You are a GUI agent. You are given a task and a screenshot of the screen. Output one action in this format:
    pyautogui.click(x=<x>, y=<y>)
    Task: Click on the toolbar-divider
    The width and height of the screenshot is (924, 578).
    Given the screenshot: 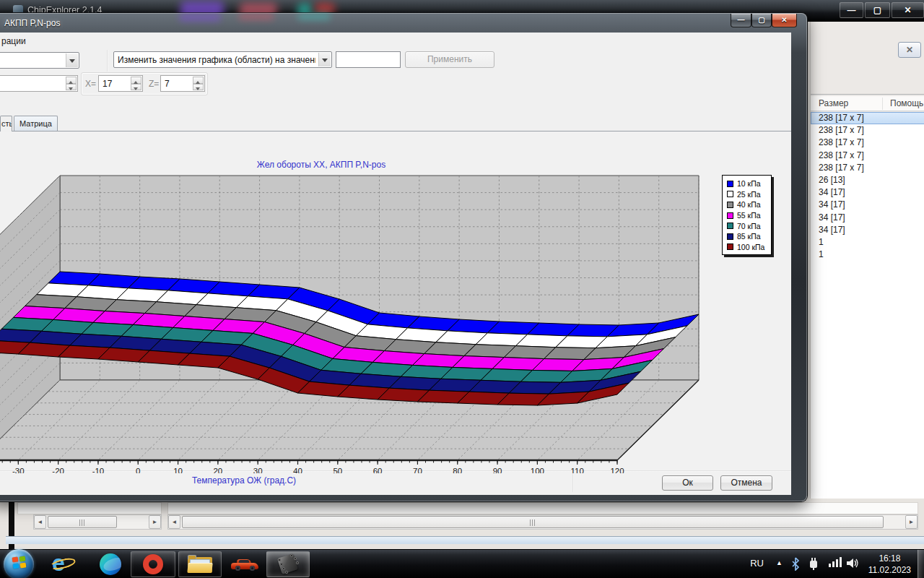 What is the action you would take?
    pyautogui.click(x=108, y=61)
    